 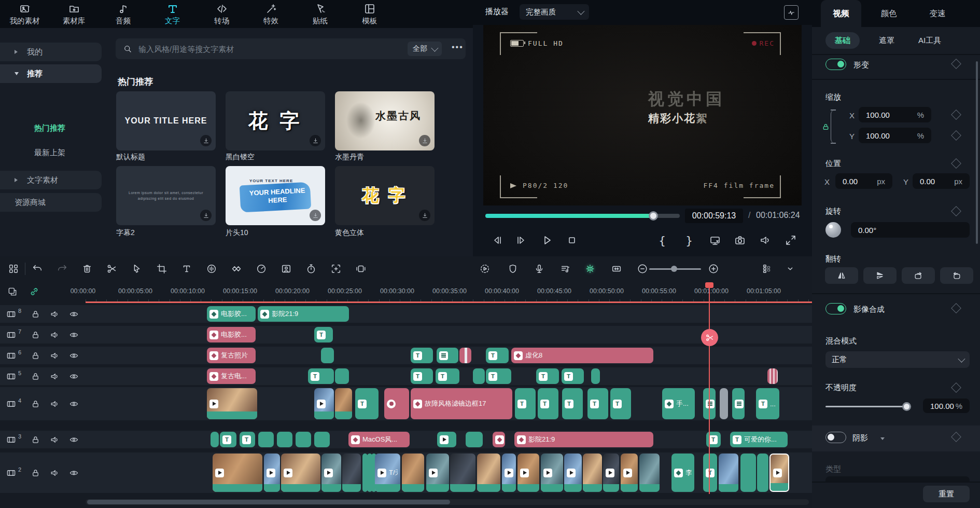 I want to click on timeline-zoom-slider, so click(x=675, y=269).